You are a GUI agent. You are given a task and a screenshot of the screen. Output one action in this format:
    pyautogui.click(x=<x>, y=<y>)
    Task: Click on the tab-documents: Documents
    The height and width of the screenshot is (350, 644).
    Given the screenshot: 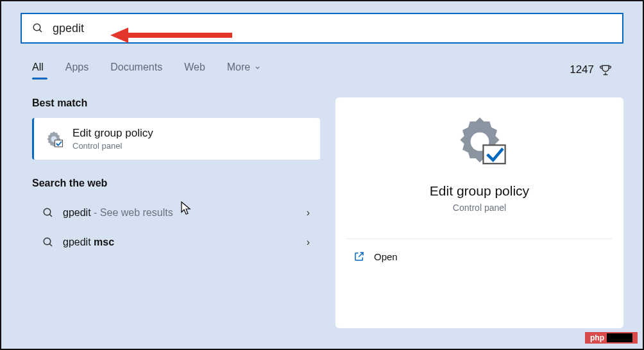 What is the action you would take?
    pyautogui.click(x=136, y=70)
    